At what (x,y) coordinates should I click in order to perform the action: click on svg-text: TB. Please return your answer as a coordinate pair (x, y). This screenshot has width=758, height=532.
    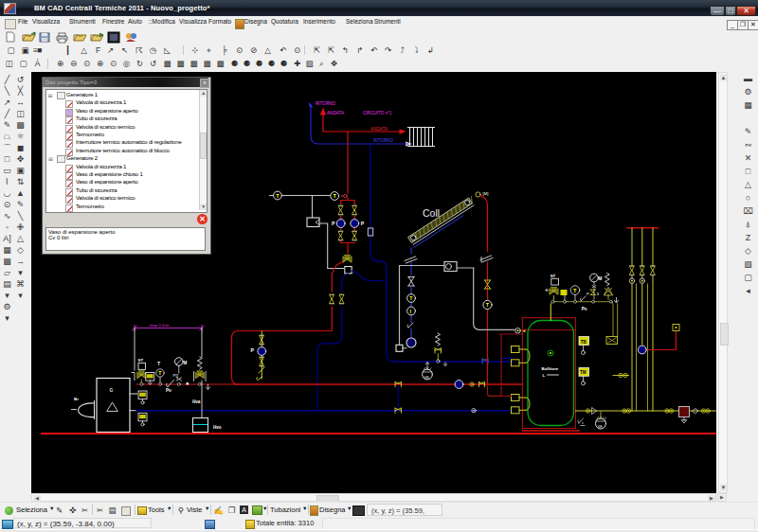
    Looking at the image, I should click on (584, 343).